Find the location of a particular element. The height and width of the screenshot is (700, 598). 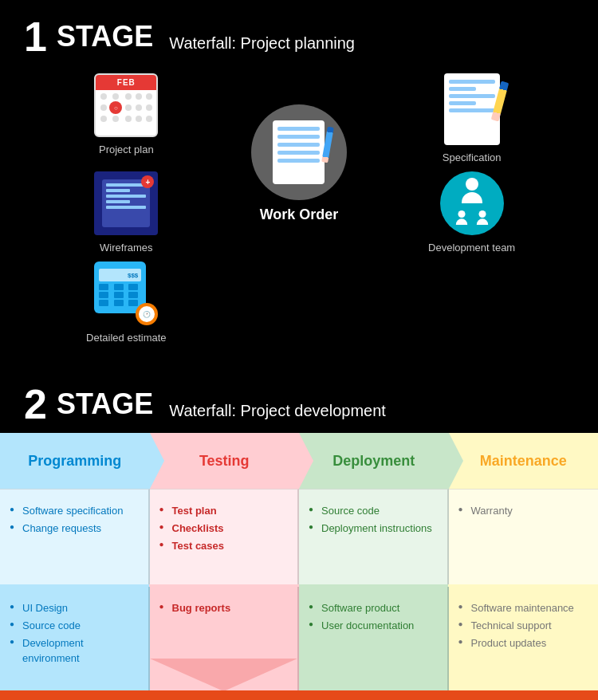

project-plan-item: FEB ○ is located at coordinates (126, 118).